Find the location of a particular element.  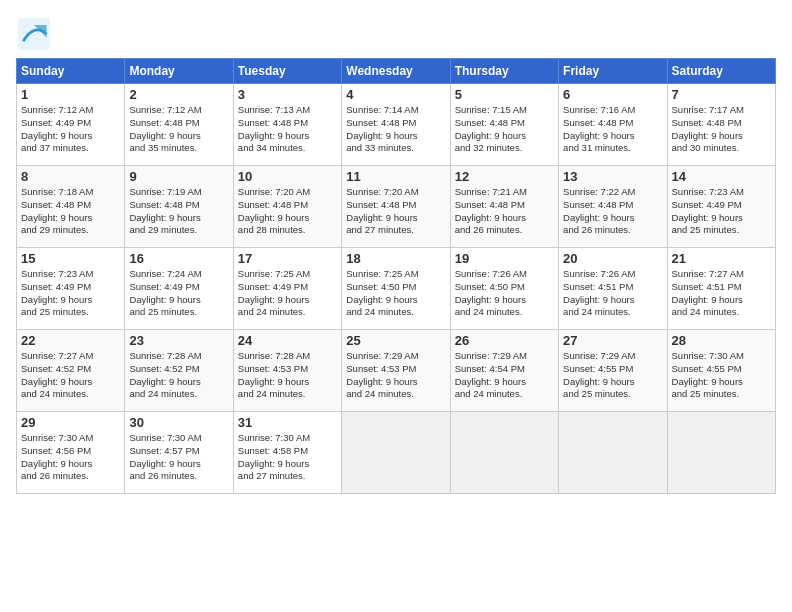

day-info: Sunrise: 7:30 AM Sunset: 4:57 PM Dayligh… is located at coordinates (178, 458).